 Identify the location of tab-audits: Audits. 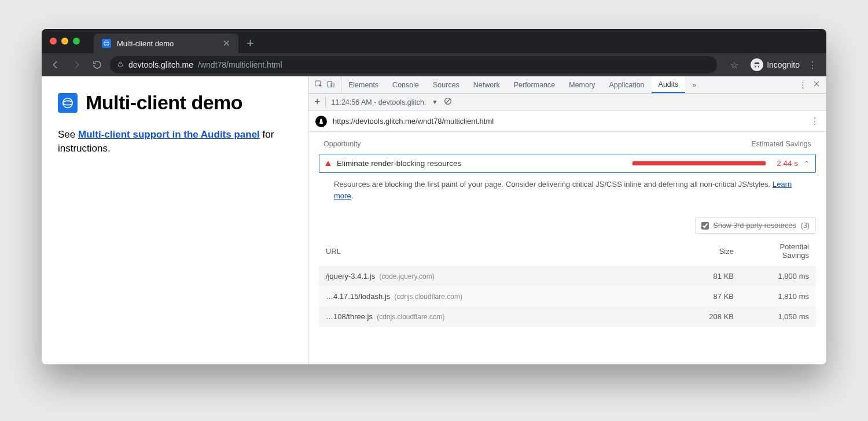
(669, 84).